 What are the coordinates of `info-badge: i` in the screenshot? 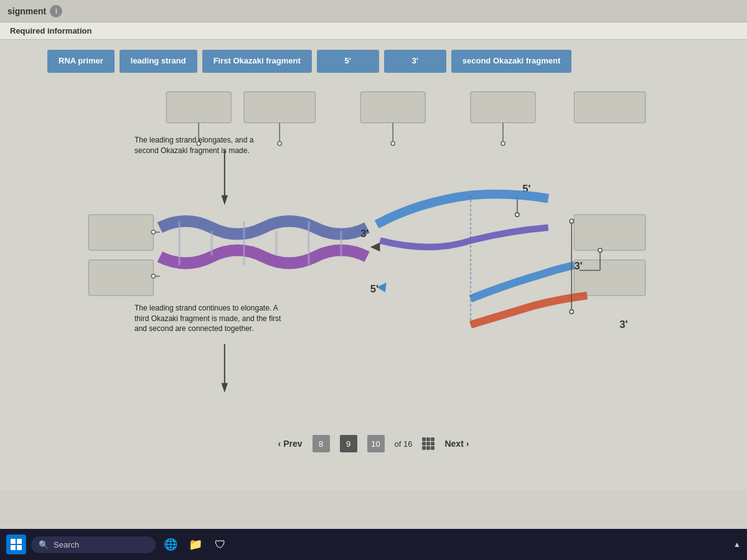 It's located at (56, 11).